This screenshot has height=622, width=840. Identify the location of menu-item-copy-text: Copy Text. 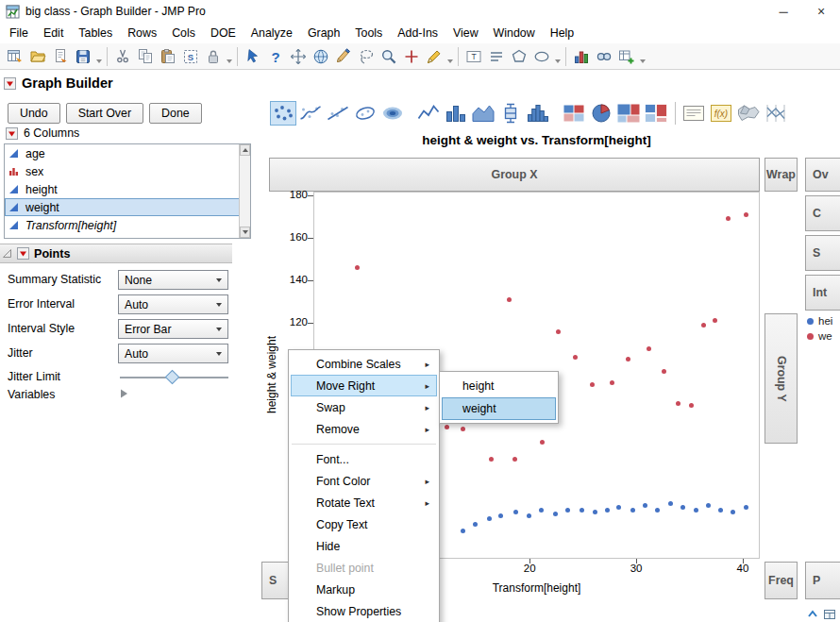
(364, 525).